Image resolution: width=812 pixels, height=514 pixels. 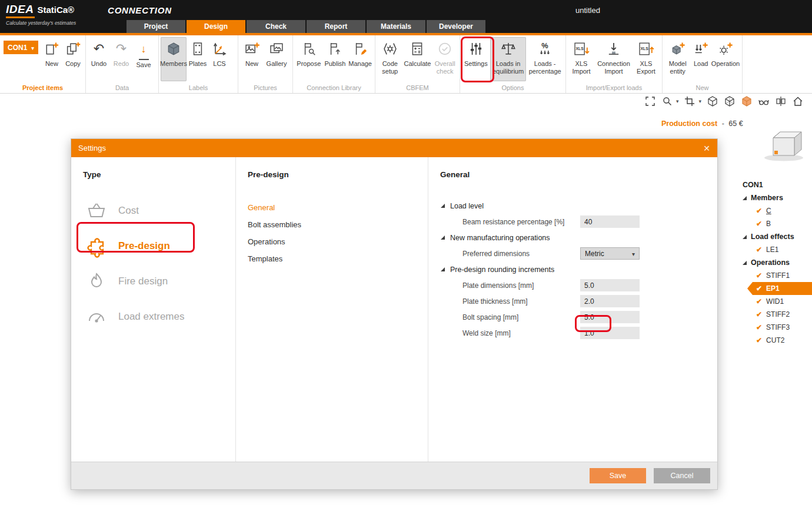 What do you see at coordinates (700, 101) in the screenshot?
I see `clip-options-caret` at bounding box center [700, 101].